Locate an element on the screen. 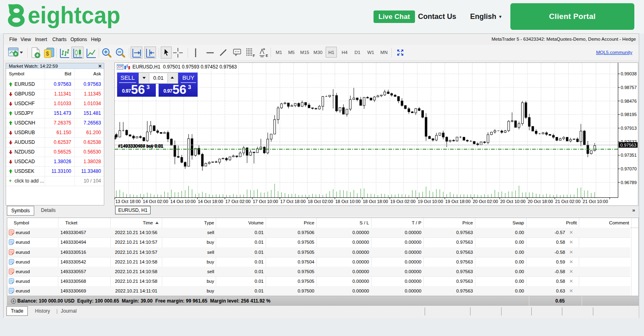  svg-text: #1493330568 buy 0.01 is located at coordinates (141, 146).